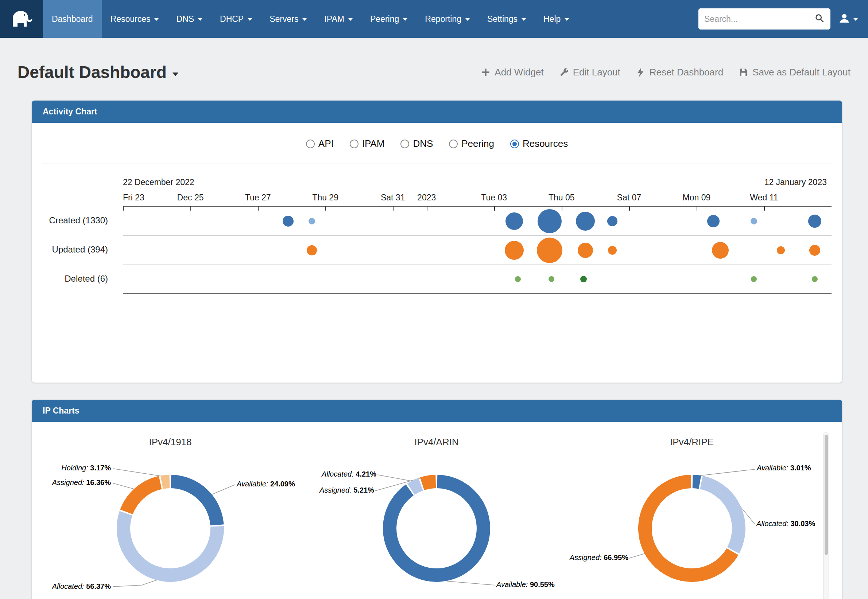  I want to click on nav-item-peering: Peering, so click(389, 19).